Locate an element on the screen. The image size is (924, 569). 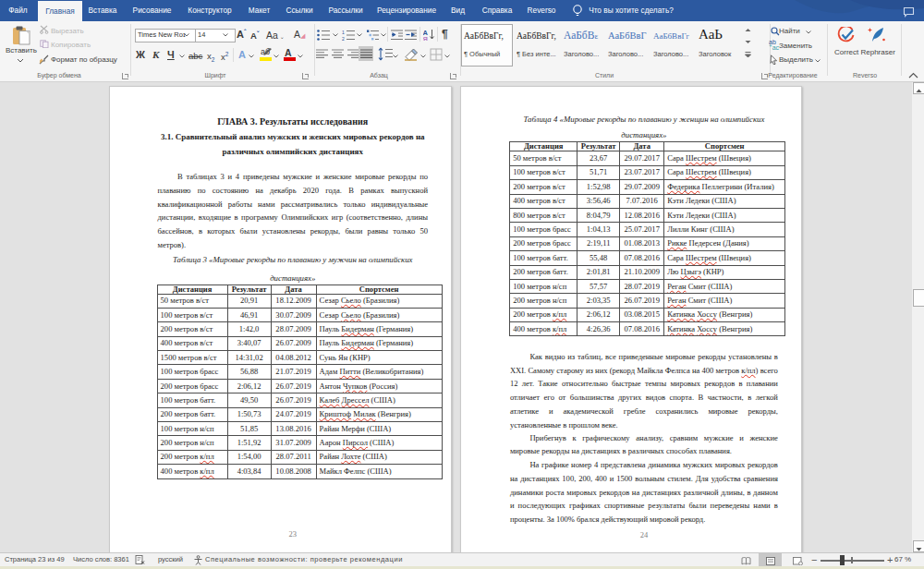
svg-text: Я is located at coordinates (425, 39).